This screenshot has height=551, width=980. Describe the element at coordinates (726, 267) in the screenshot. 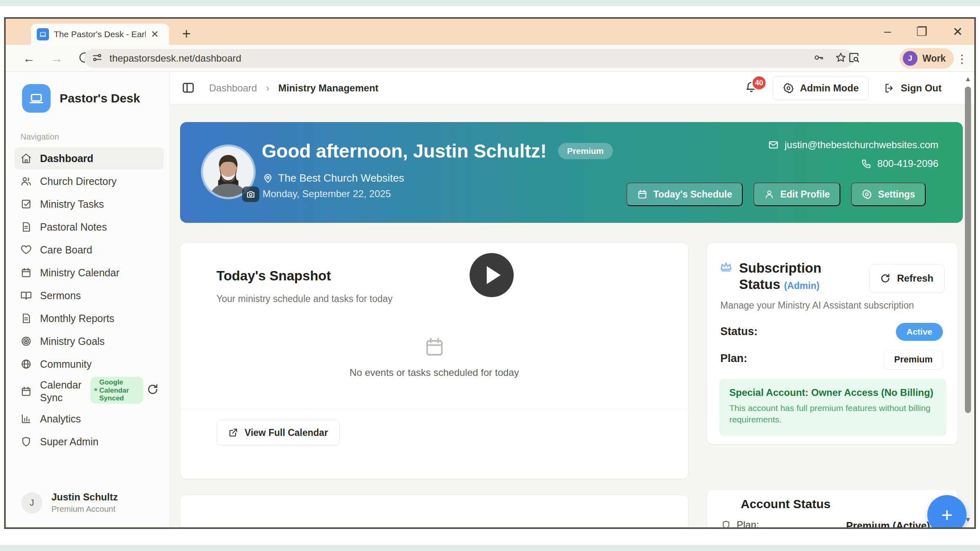

I see `crown-icon` at that location.